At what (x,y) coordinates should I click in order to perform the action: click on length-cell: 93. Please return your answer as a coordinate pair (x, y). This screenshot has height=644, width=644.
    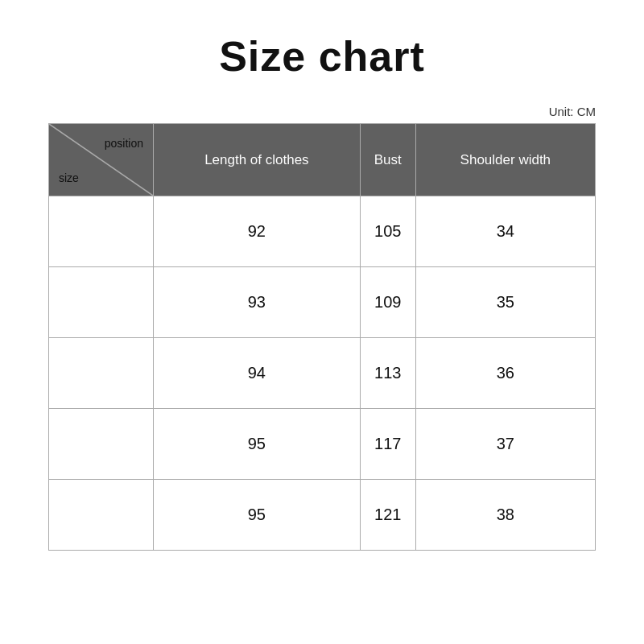
    Looking at the image, I should click on (258, 303).